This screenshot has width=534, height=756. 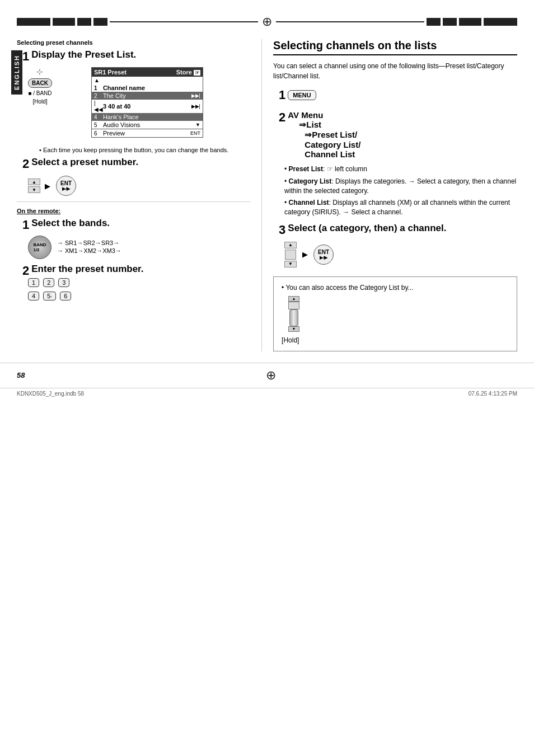 What do you see at coordinates (306, 169) in the screenshot?
I see `bullet-preset-label: Preset List` at bounding box center [306, 169].